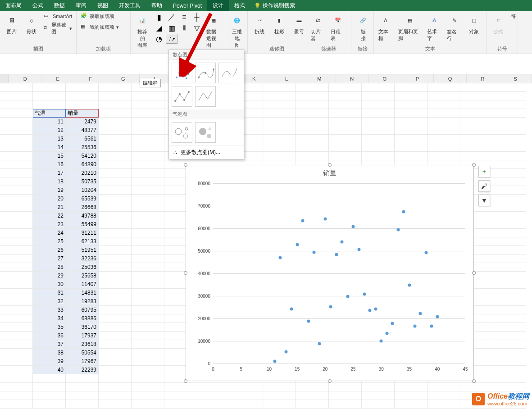 The width and height of the screenshot is (532, 409). I want to click on col-header: N, so click(352, 78).